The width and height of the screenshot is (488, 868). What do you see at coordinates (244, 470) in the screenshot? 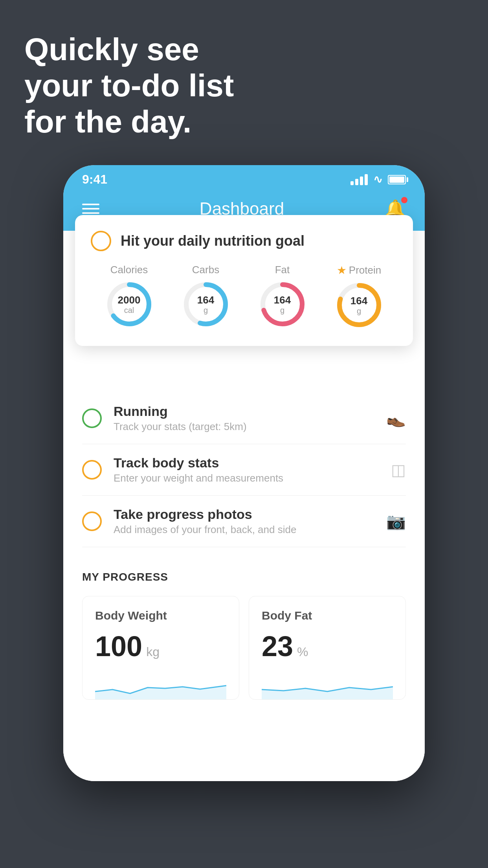
I see `todo-list: Running Track your stats (target: 5km) 👞…` at bounding box center [244, 470].